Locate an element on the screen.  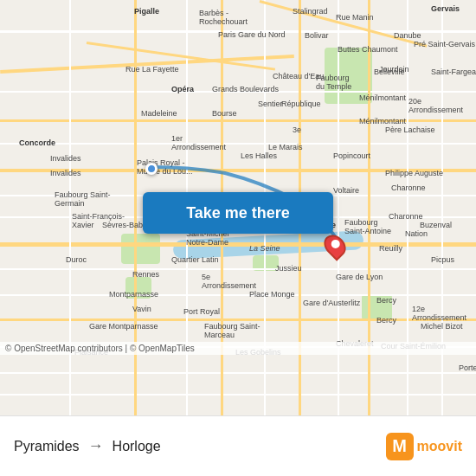
origin-marker is located at coordinates (151, 169).